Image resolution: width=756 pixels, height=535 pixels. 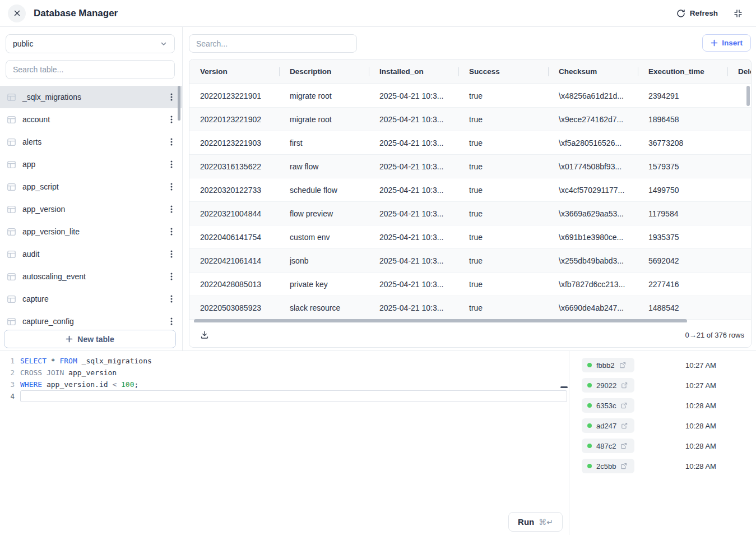 What do you see at coordinates (608, 385) in the screenshot?
I see `query-result-pill: 29022` at bounding box center [608, 385].